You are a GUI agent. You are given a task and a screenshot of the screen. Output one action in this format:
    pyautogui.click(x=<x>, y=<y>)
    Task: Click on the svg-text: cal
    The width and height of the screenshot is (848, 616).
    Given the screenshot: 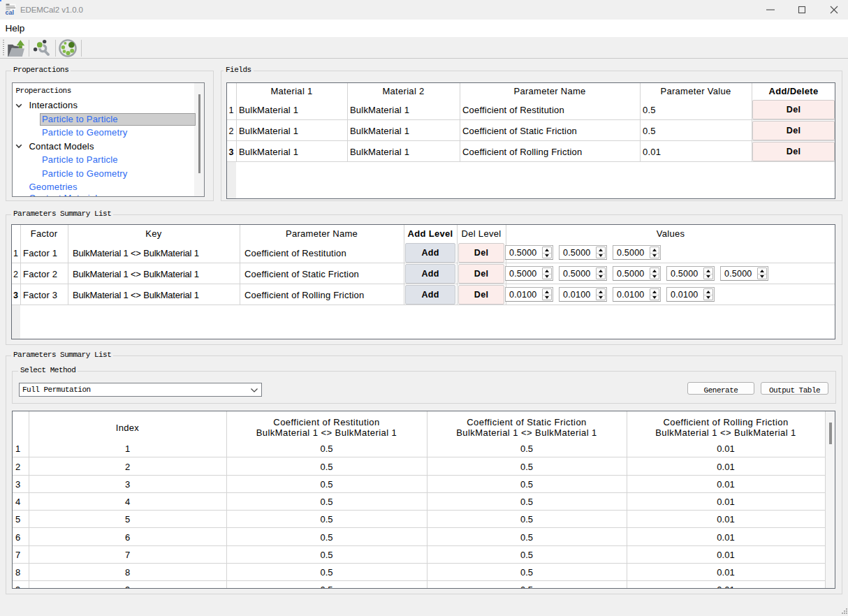 What is the action you would take?
    pyautogui.click(x=10, y=13)
    